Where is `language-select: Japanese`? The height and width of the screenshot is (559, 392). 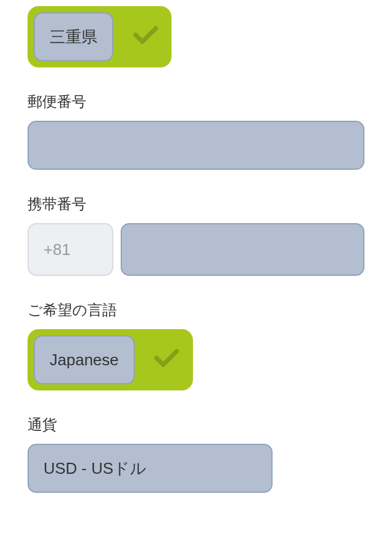 language-select: Japanese is located at coordinates (85, 360).